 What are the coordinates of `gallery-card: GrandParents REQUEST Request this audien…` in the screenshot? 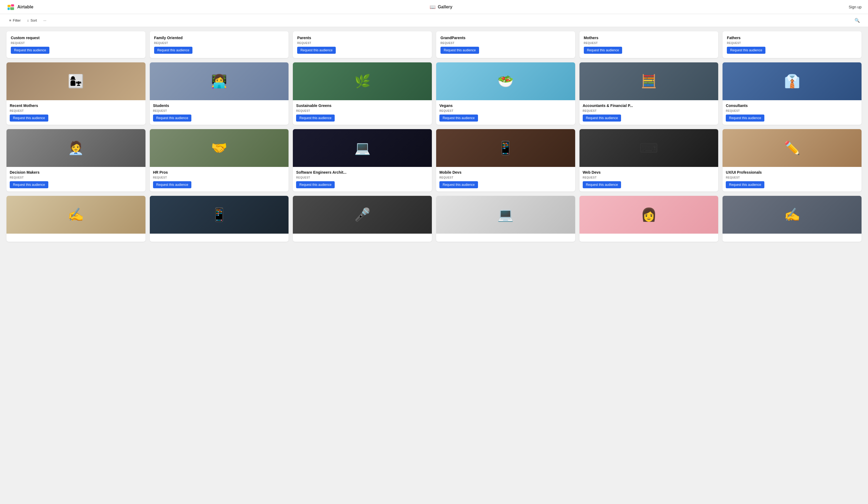 It's located at (506, 45).